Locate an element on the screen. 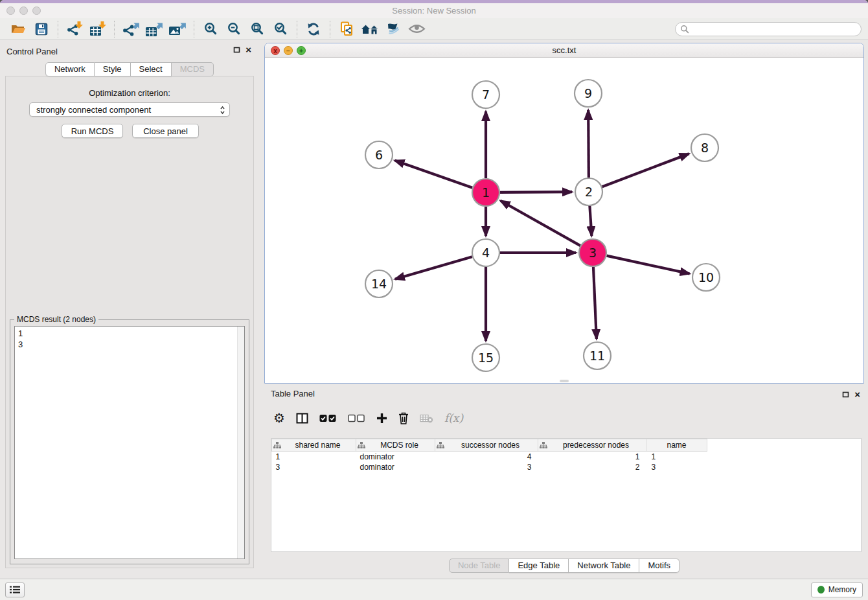  close-panel-button: Close panel is located at coordinates (166, 131).